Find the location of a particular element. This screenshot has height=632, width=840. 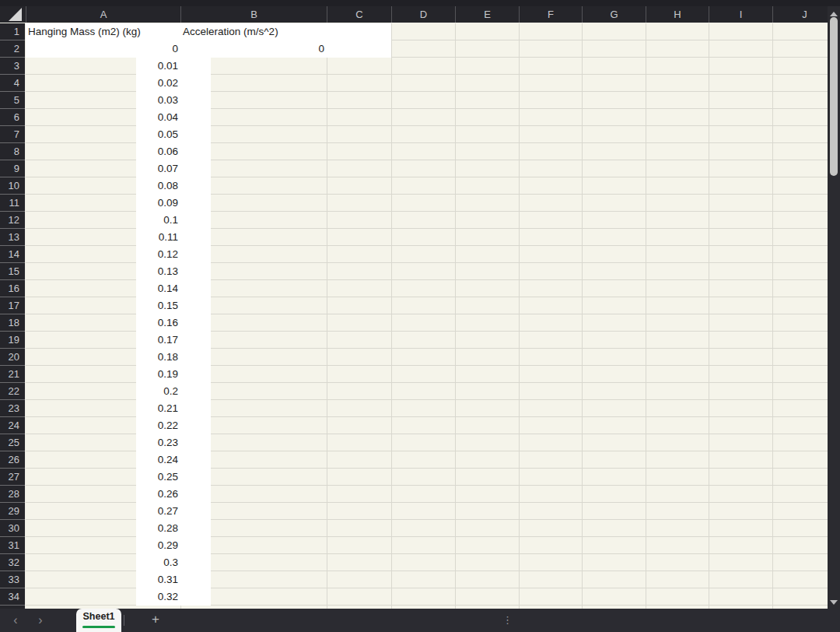

cell-A26: 0.24 is located at coordinates (102, 460).